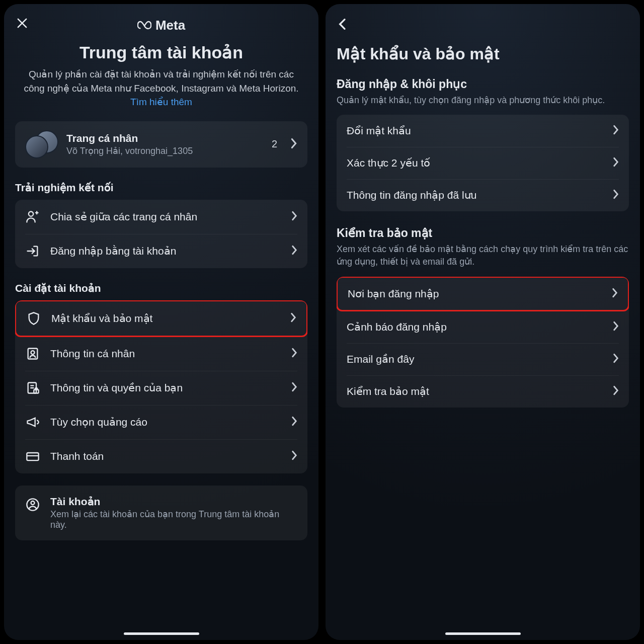  I want to click on row-sub: Xem lại các tài khoản của bạn trong Trun…, so click(174, 519).